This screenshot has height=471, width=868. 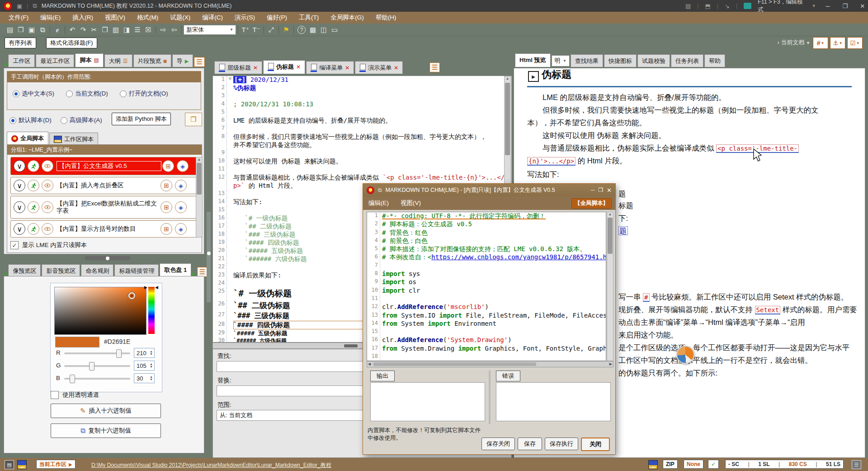 What do you see at coordinates (620, 61) in the screenshot?
I see `preview-tab-快捷图标: 快捷图标` at bounding box center [620, 61].